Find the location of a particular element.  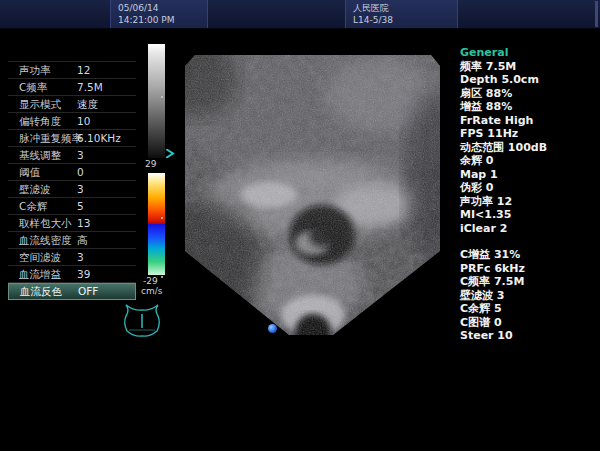

velocity-scale-max: 29 is located at coordinates (150, 164).